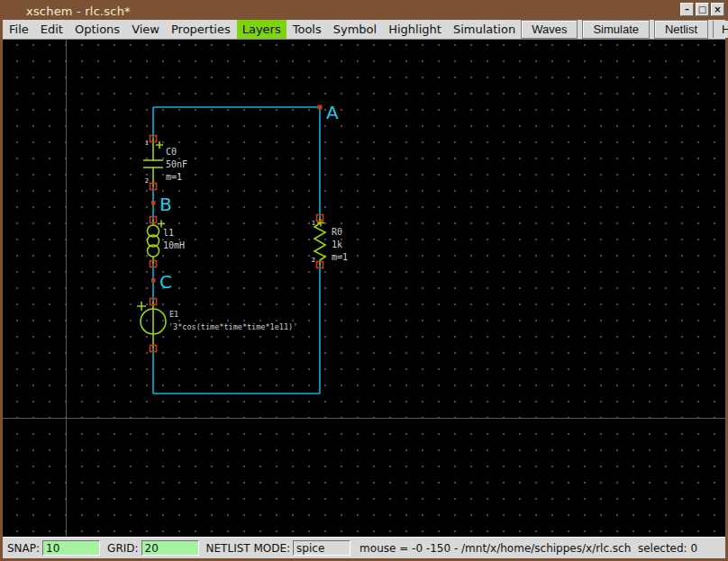 Image resolution: width=728 pixels, height=561 pixels. I want to click on minimize-icon: –, so click(687, 9).